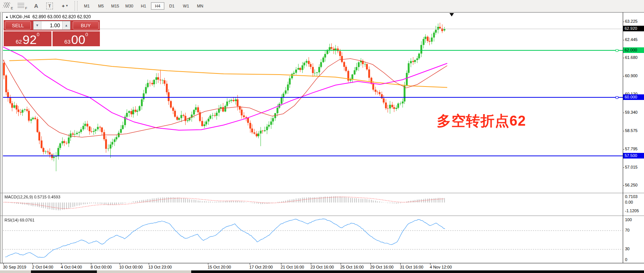 The height and width of the screenshot is (273, 644). What do you see at coordinates (631, 40) in the screenshot?
I see `price-axis-label: 62.445` at bounding box center [631, 40].